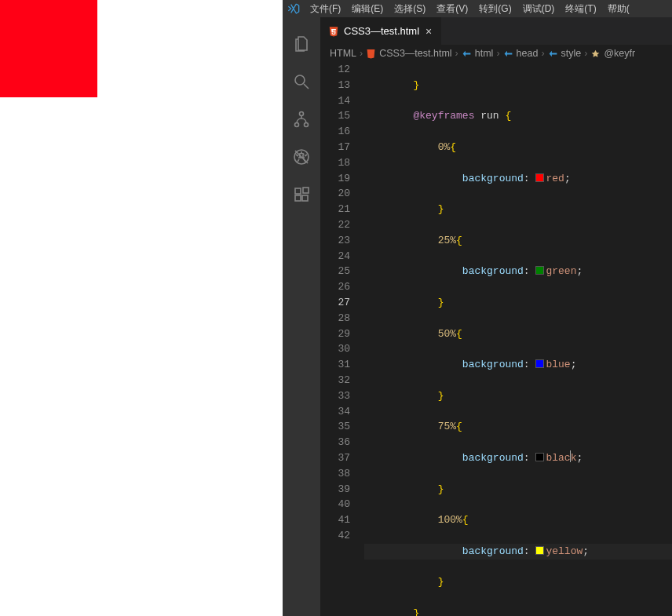 This screenshot has width=672, height=616. What do you see at coordinates (429, 31) in the screenshot?
I see `close-icon: ×` at bounding box center [429, 31].